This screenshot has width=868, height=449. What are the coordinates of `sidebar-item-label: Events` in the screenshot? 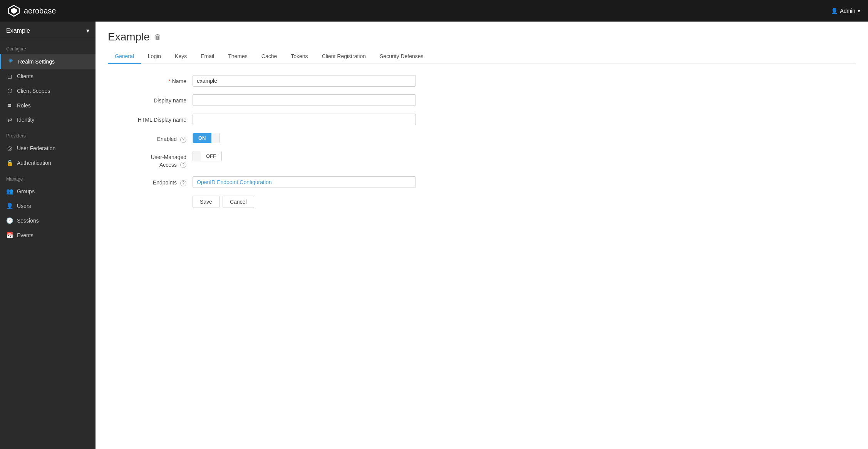 It's located at (25, 235).